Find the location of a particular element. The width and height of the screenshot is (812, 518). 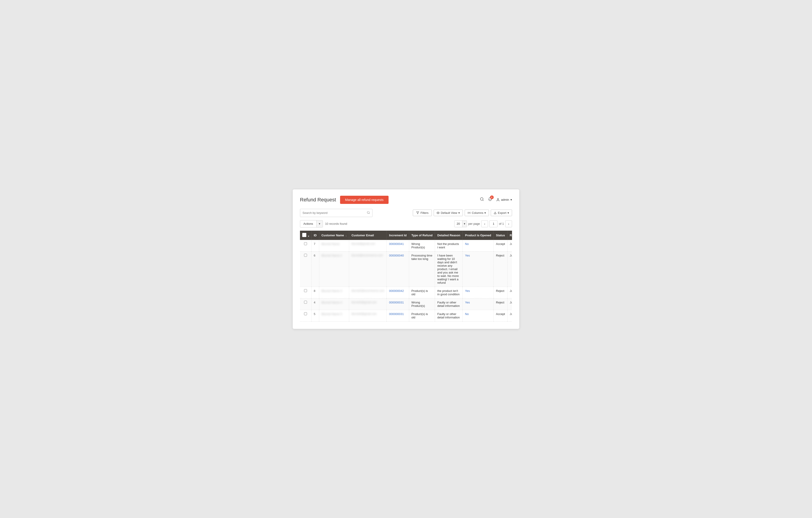

row-detailed-reason: Not the products i want is located at coordinates (449, 246).